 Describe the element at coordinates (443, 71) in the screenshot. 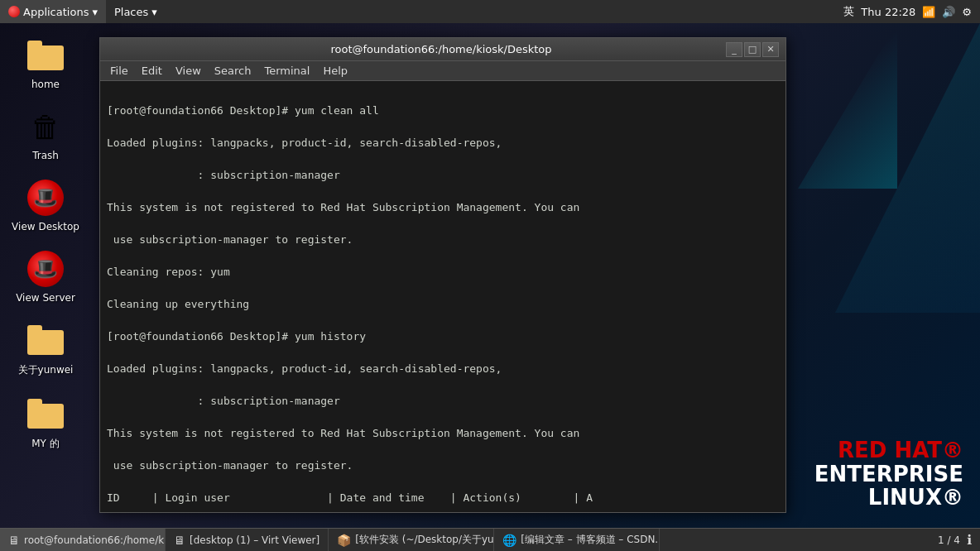

I see `terminal-menubar: File Edit View Search Terminal Help` at that location.